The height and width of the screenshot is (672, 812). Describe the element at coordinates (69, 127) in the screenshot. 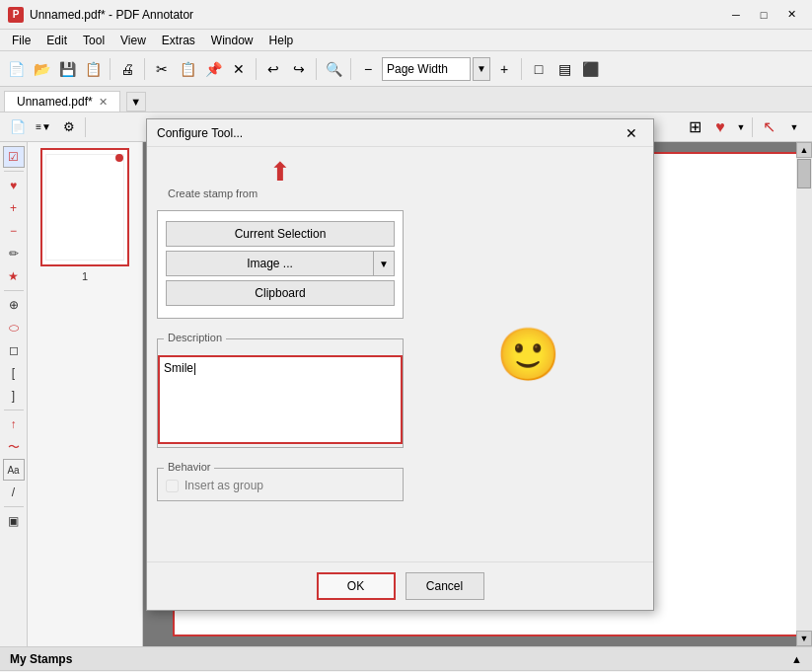

I see `settings-btn: ⚙` at that location.